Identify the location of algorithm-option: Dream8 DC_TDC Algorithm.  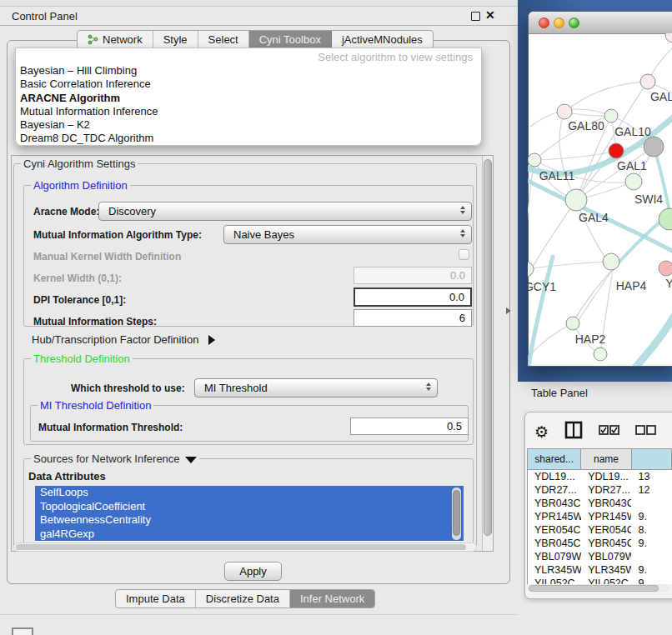
(248, 138).